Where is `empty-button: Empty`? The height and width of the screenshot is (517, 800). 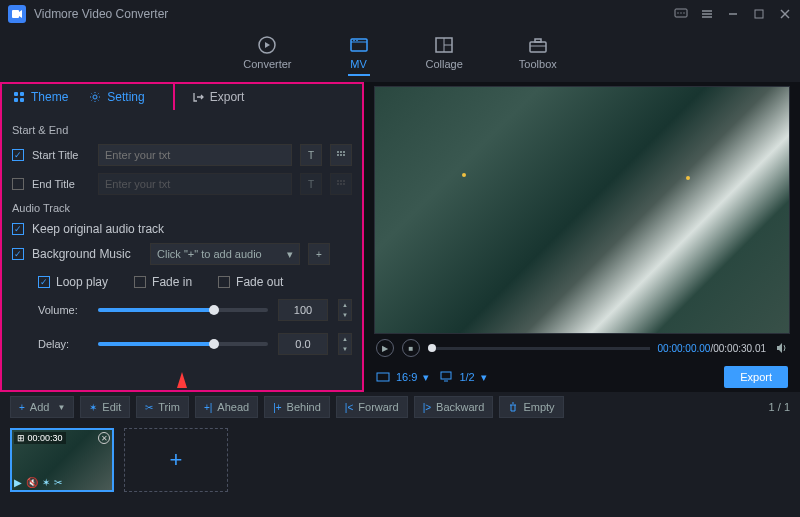 empty-button: Empty is located at coordinates (531, 407).